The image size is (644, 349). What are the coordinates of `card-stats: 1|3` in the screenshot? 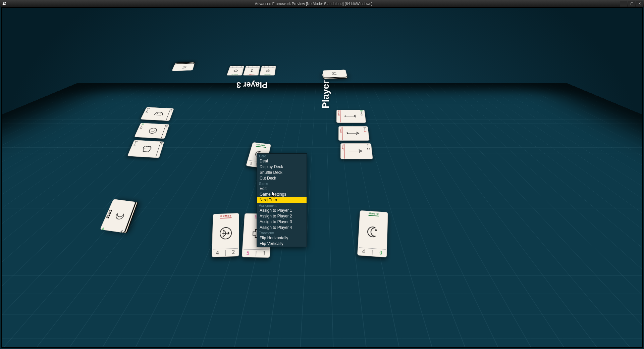 It's located at (253, 67).